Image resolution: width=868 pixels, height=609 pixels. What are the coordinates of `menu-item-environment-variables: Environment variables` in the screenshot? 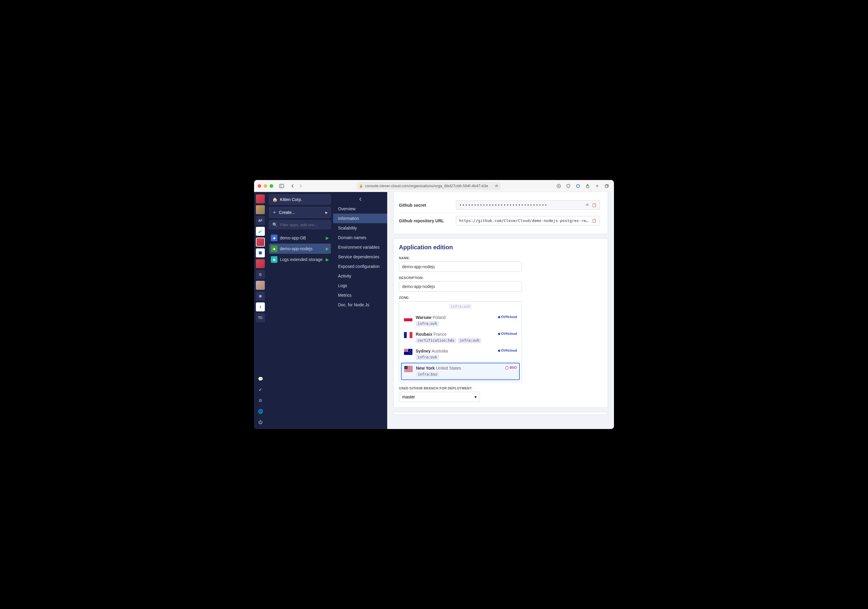 It's located at (360, 247).